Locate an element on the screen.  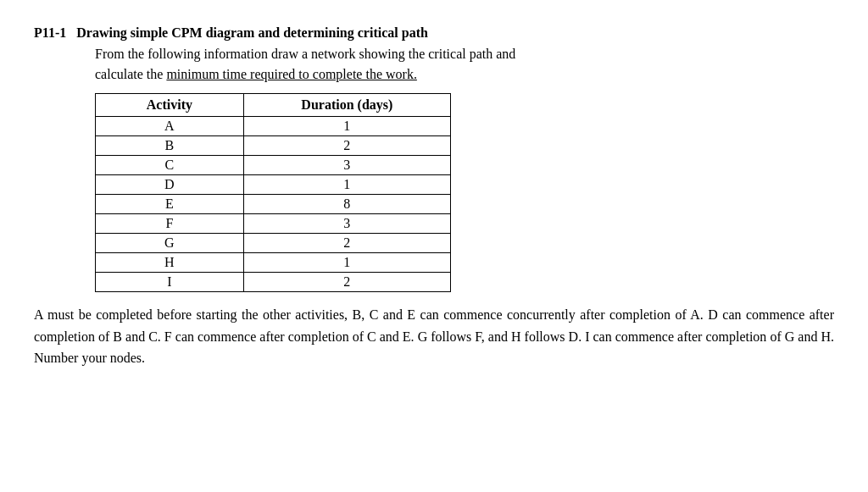
table-row: D1 is located at coordinates (273, 185).